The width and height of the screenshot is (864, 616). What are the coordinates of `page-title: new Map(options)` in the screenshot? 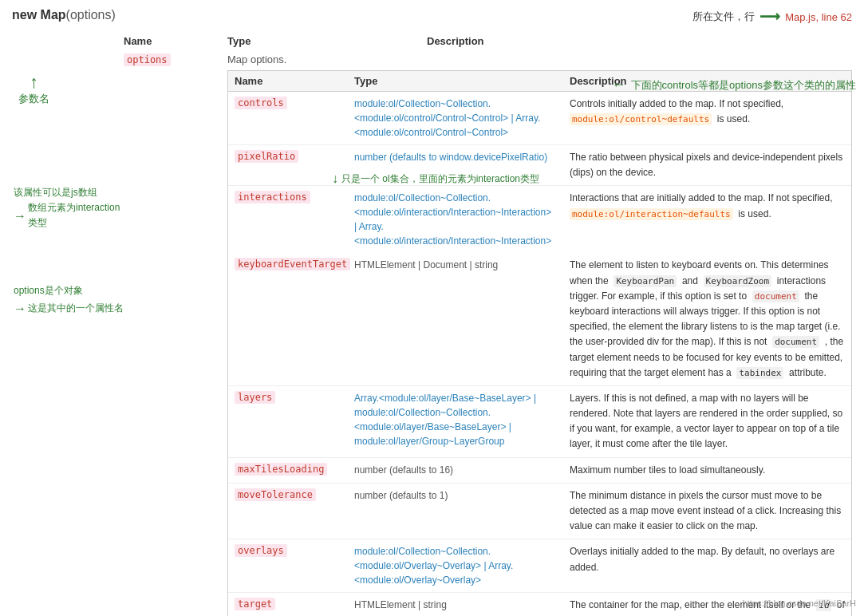 It's located at (64, 17).